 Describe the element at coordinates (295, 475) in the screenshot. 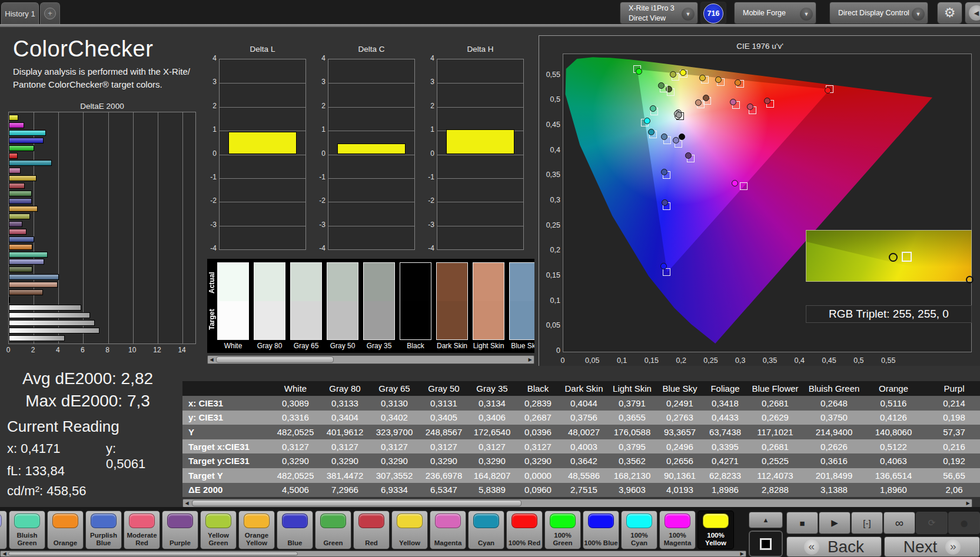

I see `table-cell: 482,0525` at that location.